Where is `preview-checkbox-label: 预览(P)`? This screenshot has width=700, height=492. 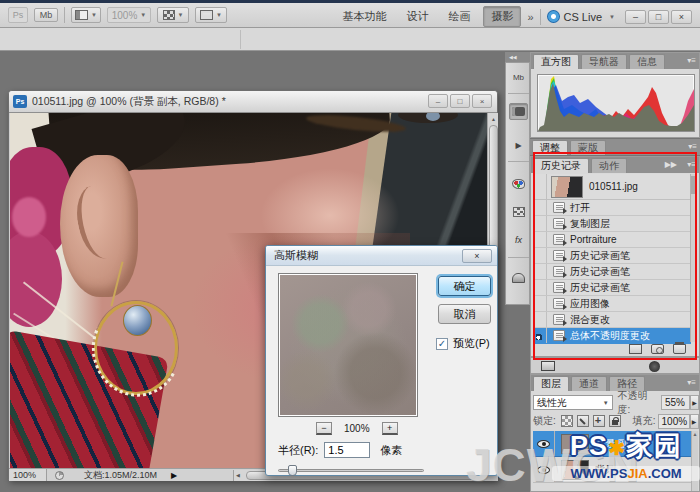 preview-checkbox-label: 预览(P) is located at coordinates (472, 344).